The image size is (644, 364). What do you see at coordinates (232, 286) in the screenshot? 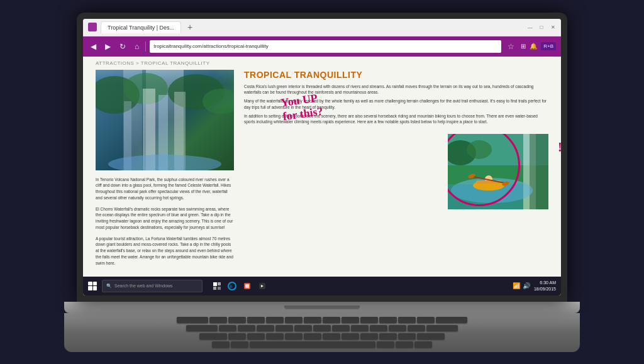
I see `taskbar-app-2: e` at bounding box center [232, 286].